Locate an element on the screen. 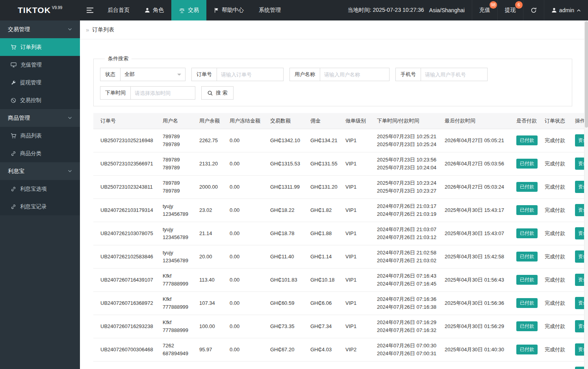 The image size is (588, 369). status-label: 状态 is located at coordinates (110, 74).